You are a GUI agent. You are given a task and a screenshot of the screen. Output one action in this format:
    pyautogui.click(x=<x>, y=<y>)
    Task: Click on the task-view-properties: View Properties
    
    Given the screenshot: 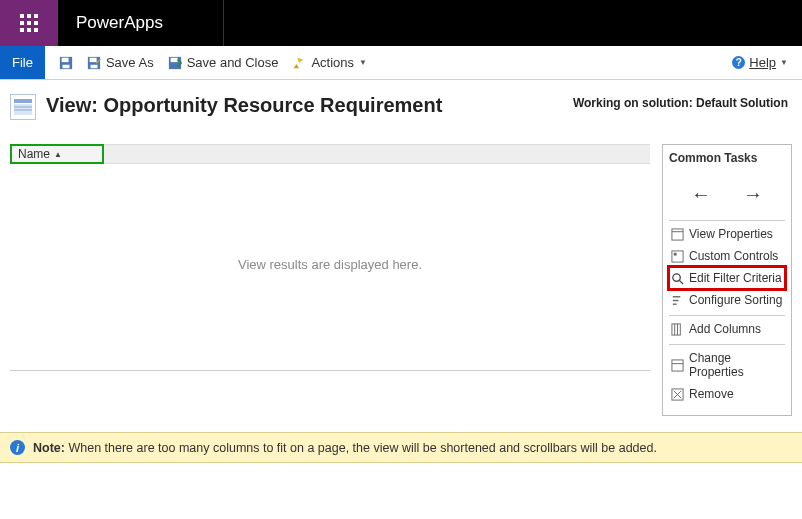 What is the action you would take?
    pyautogui.click(x=727, y=234)
    